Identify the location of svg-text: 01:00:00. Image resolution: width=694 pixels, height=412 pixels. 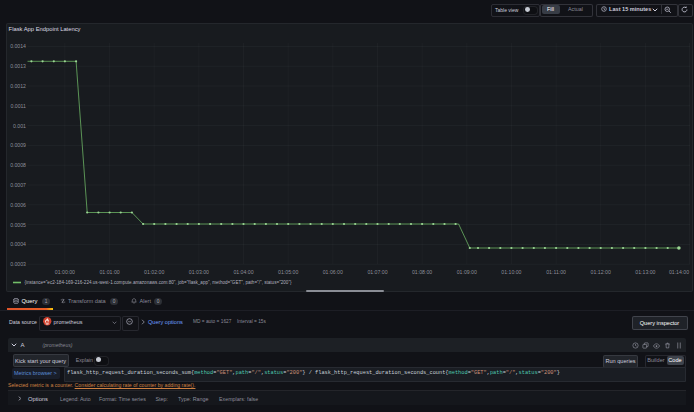
(65, 272).